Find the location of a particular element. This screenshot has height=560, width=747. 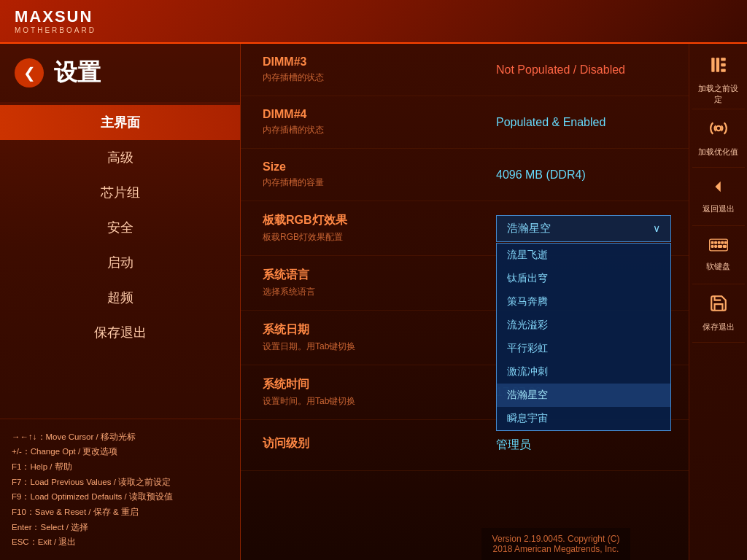

dropdown-item: 钛盾出穹 is located at coordinates (584, 279).